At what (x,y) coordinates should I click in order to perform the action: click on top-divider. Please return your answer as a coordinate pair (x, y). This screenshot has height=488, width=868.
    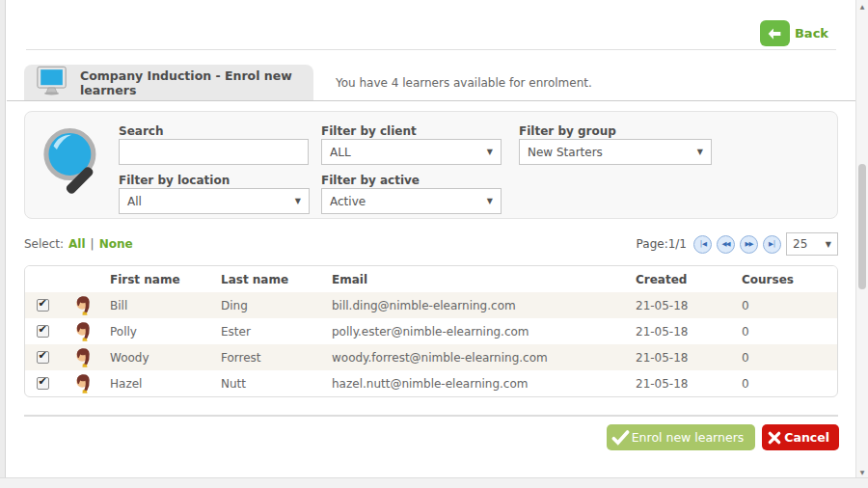
    Looking at the image, I should click on (431, 50).